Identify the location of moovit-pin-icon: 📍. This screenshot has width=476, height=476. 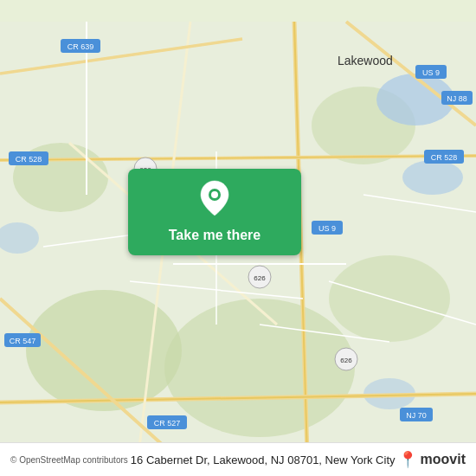
(408, 460).